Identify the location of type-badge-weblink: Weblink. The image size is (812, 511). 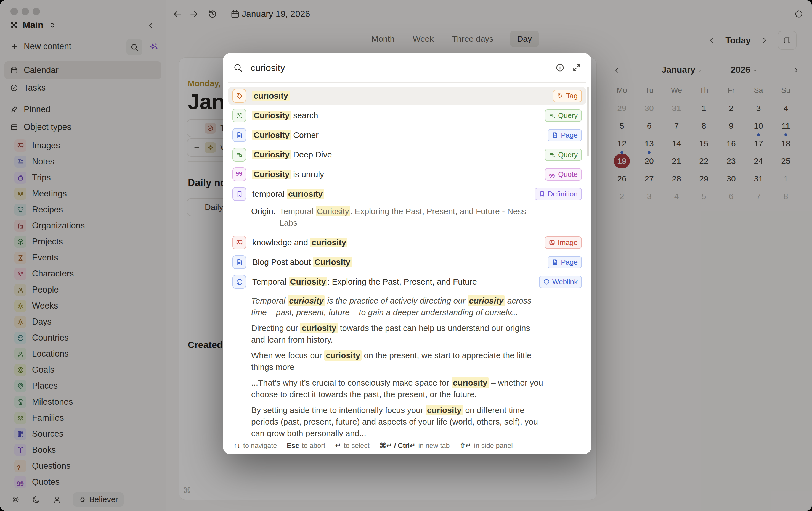
(560, 282).